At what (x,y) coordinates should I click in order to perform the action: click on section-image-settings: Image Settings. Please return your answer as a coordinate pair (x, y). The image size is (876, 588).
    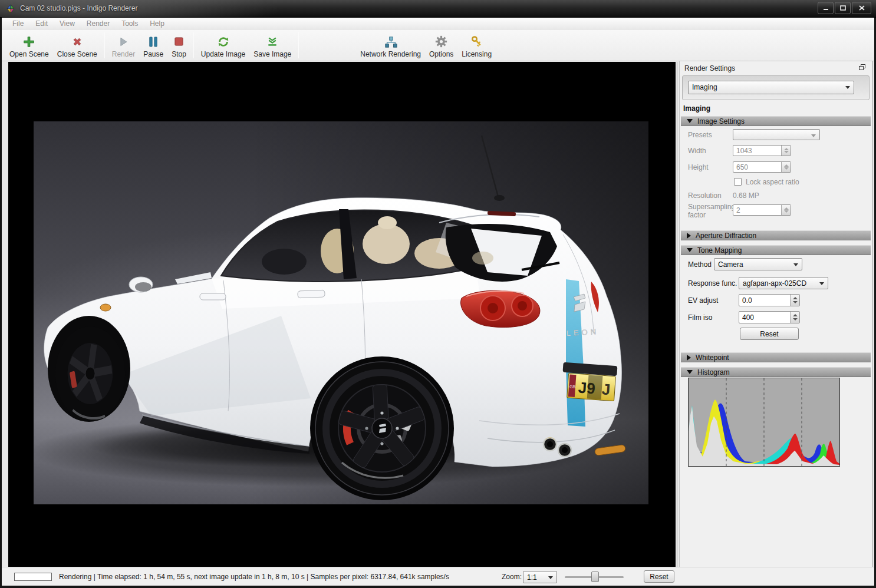
    Looking at the image, I should click on (776, 121).